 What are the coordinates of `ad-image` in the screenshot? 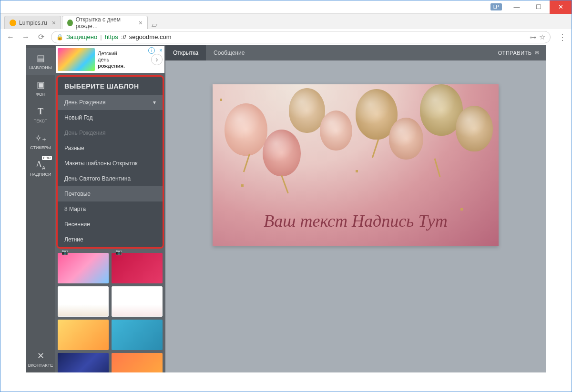 It's located at (76, 60).